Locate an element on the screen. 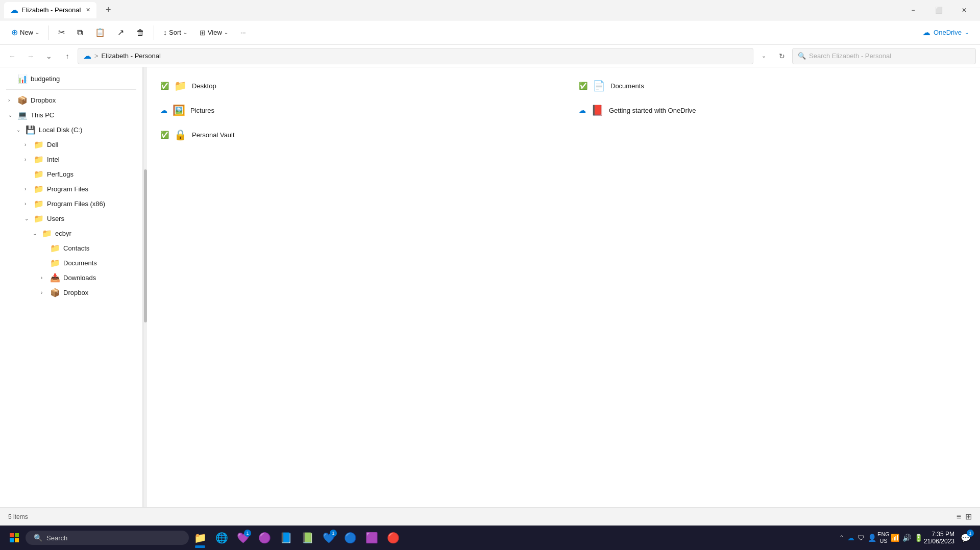 The image size is (980, 550). onedrive-button: ☁ OneDrive ⌄ is located at coordinates (945, 33).